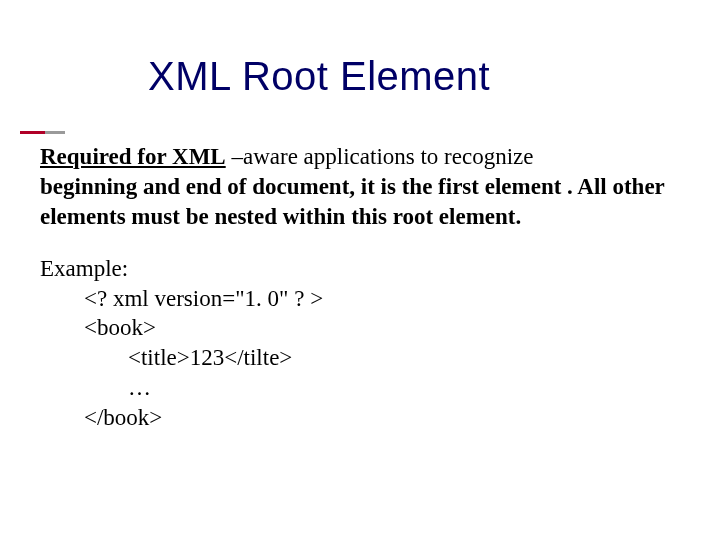 Image resolution: width=720 pixels, height=540 pixels. What do you see at coordinates (370, 132) in the screenshot?
I see `accent-underline` at bounding box center [370, 132].